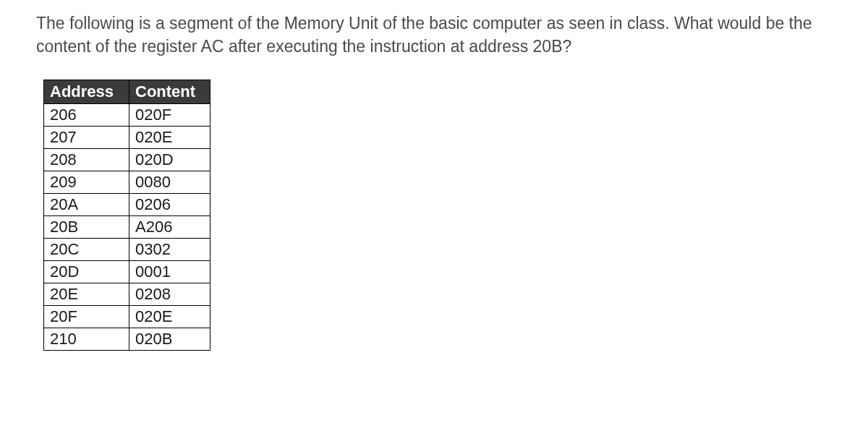  I want to click on table-row: 210 020B, so click(127, 340).